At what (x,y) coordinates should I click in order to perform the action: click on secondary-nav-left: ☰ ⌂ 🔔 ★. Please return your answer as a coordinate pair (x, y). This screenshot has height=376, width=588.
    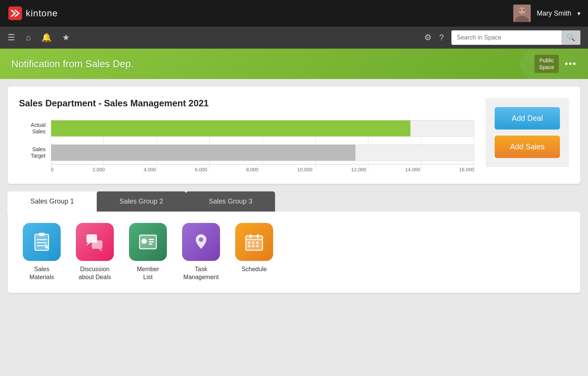
    Looking at the image, I should click on (210, 38).